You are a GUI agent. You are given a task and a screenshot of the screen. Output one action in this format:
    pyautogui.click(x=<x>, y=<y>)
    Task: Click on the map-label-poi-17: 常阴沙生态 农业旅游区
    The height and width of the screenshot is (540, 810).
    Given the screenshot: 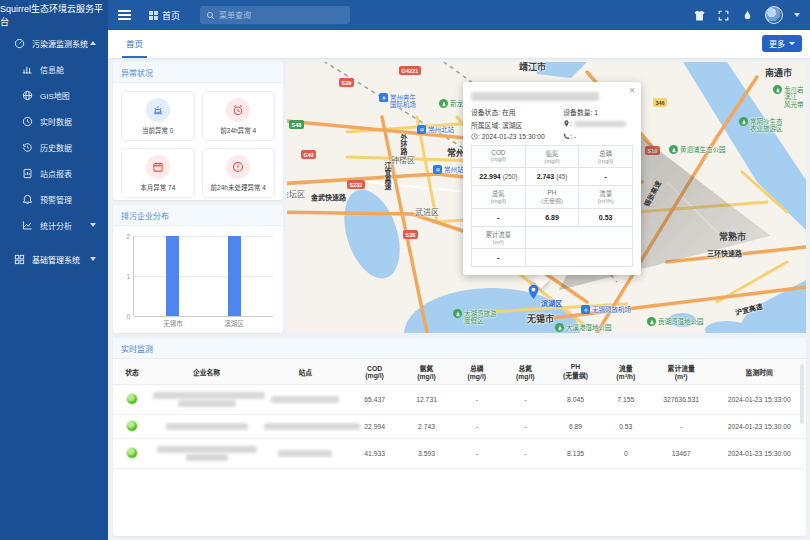 What is the action you would take?
    pyautogui.click(x=761, y=126)
    